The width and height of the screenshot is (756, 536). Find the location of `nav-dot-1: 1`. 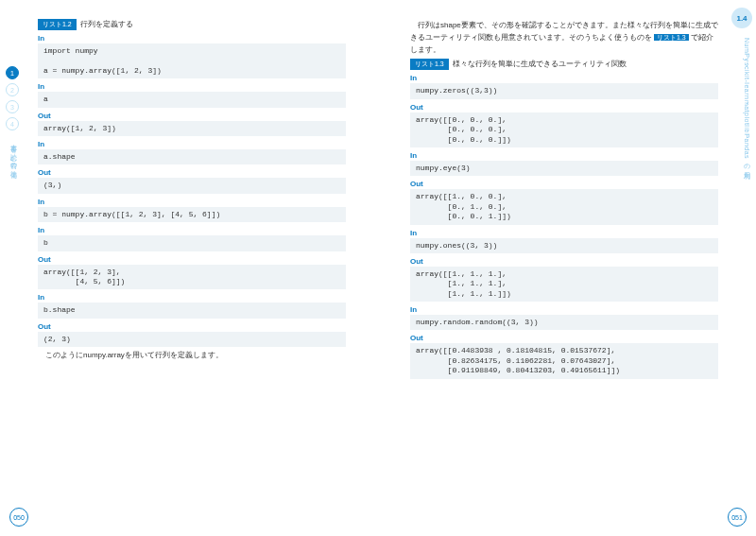

nav-dot-1: 1 is located at coordinates (12, 73).